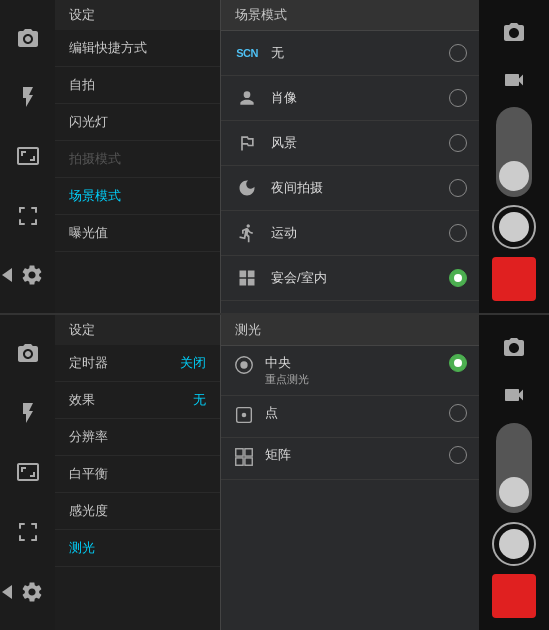 The width and height of the screenshot is (549, 630). Describe the element at coordinates (138, 364) in the screenshot. I see `menu-item-timer: 定时器 关闭` at that location.